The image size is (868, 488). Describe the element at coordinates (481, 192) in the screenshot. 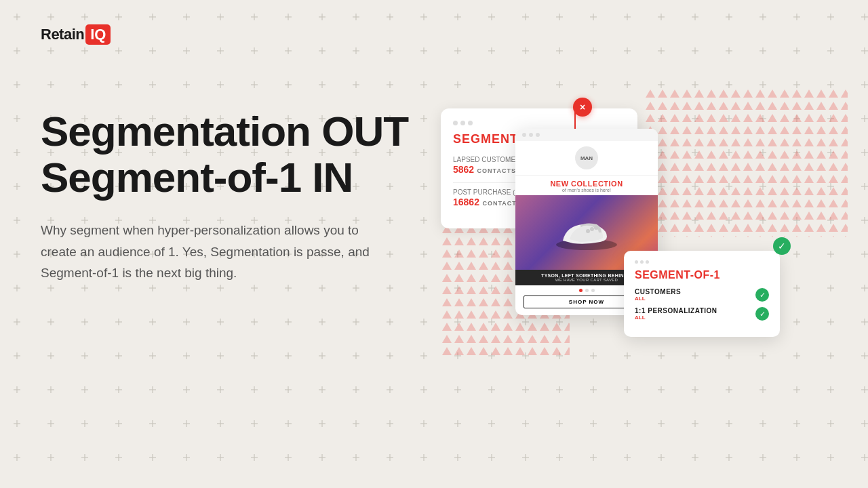

I see `post-label: POST PURCHASE` at that location.